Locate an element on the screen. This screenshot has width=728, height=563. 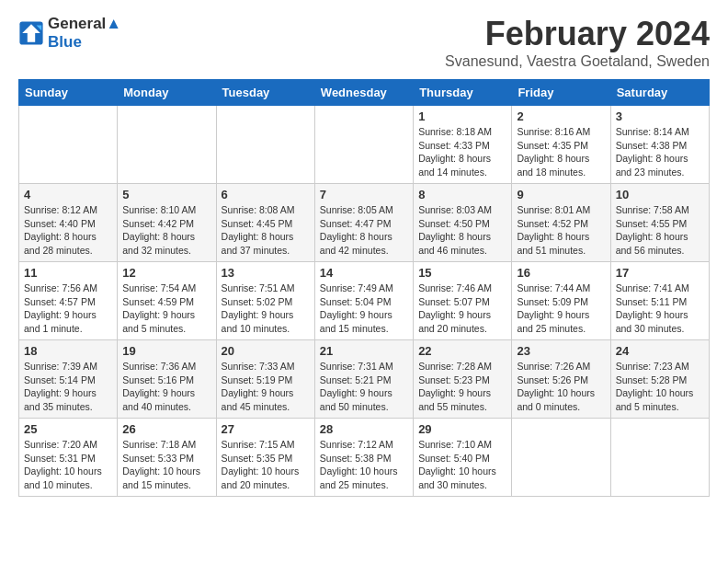
day-header-monday: Monday is located at coordinates (167, 93).